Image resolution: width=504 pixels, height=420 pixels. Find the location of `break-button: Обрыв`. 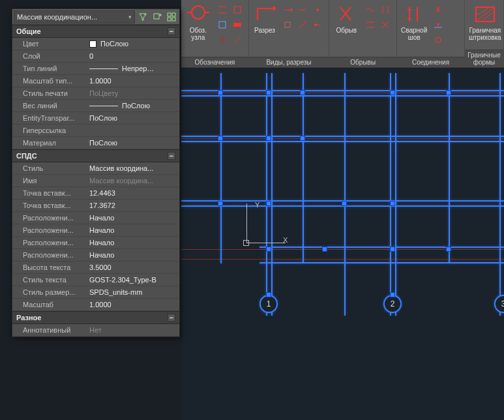

break-button: Обрыв is located at coordinates (346, 29).